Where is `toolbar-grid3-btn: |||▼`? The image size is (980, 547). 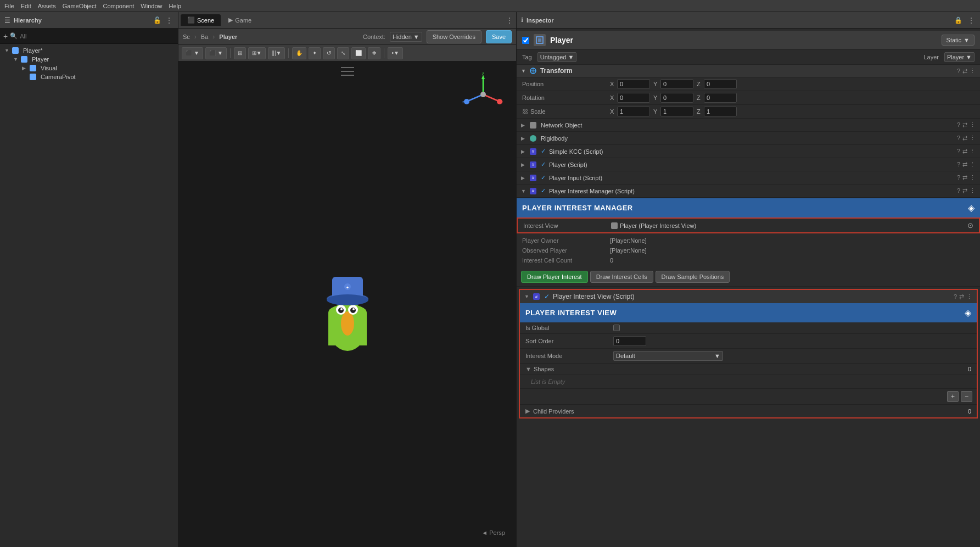 toolbar-grid3-btn: |||▼ is located at coordinates (277, 53).